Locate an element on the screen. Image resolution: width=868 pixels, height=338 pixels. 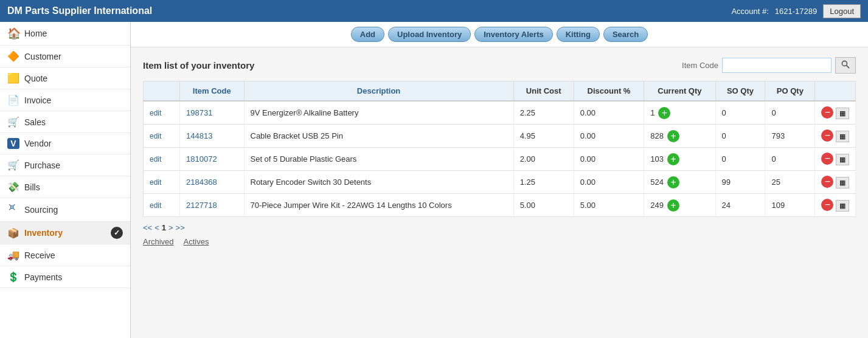
current-qty-cell-3: 524 + is located at coordinates (680, 182).